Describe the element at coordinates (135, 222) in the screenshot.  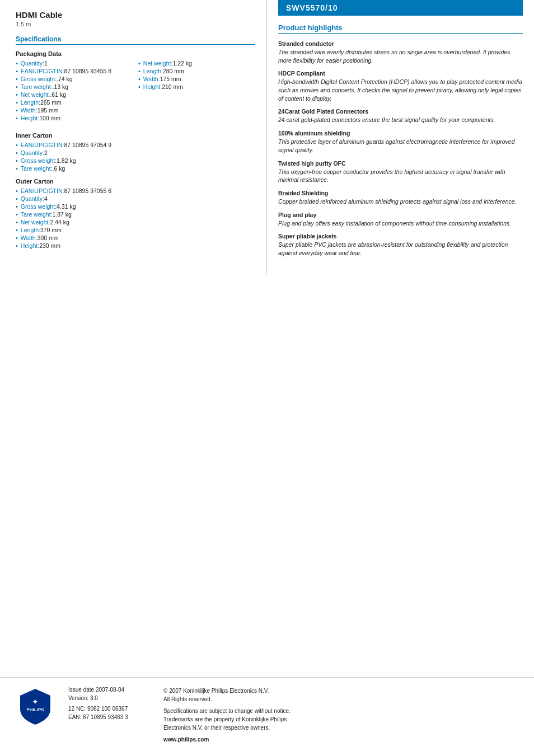
I see `outer-net: Net weight: 2.44 kg` at that location.